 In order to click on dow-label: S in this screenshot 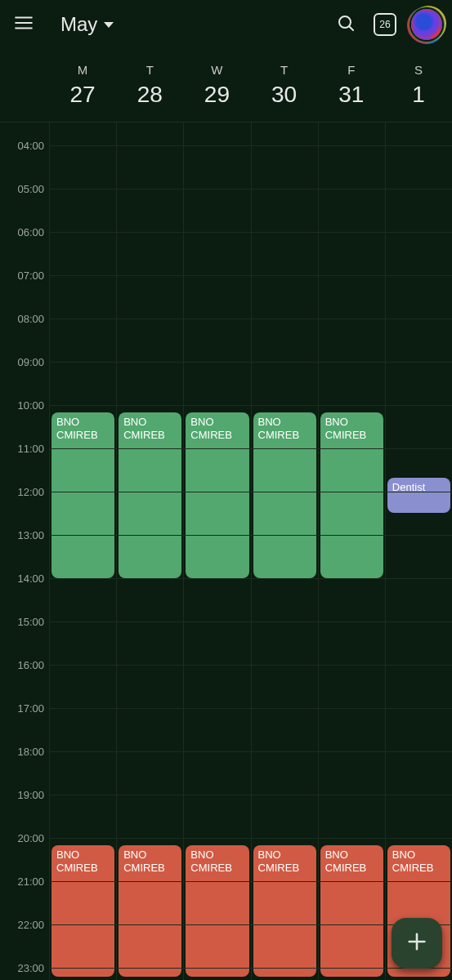, I will do `click(418, 70)`.